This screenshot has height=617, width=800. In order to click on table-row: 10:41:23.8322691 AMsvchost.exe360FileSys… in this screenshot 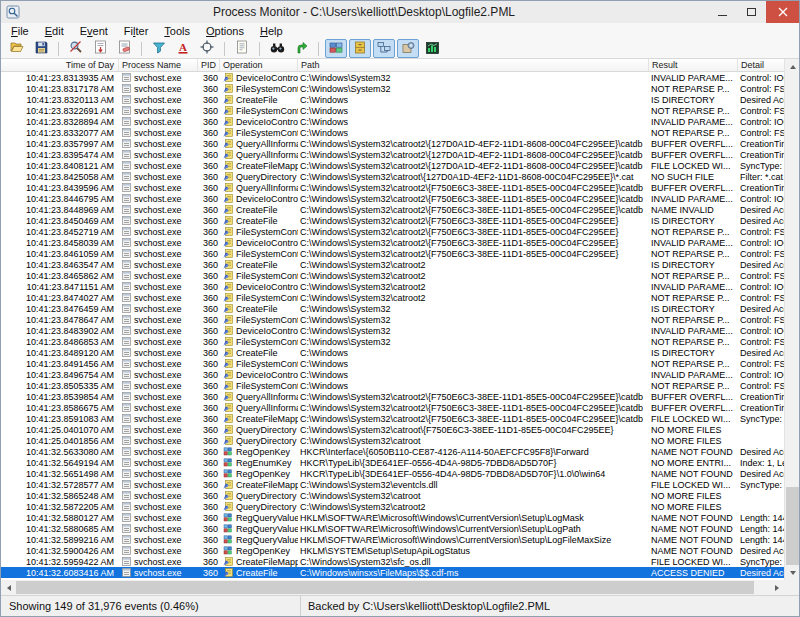, I will do `click(394, 110)`.